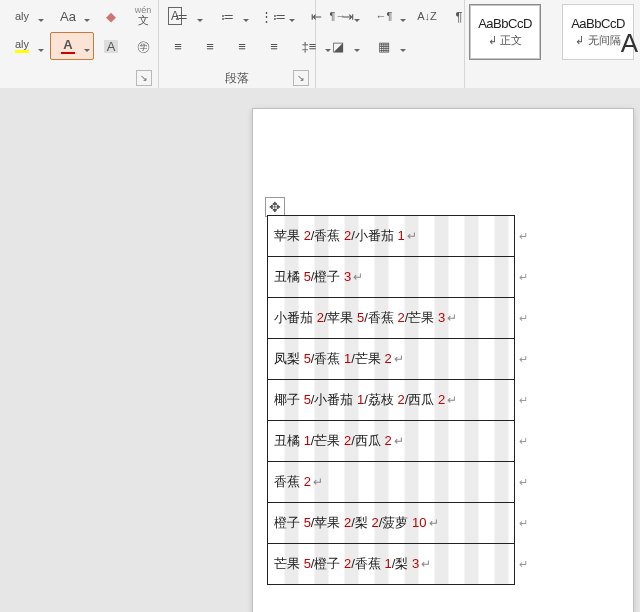  I want to click on align-right-button: ≡, so click(242, 46).